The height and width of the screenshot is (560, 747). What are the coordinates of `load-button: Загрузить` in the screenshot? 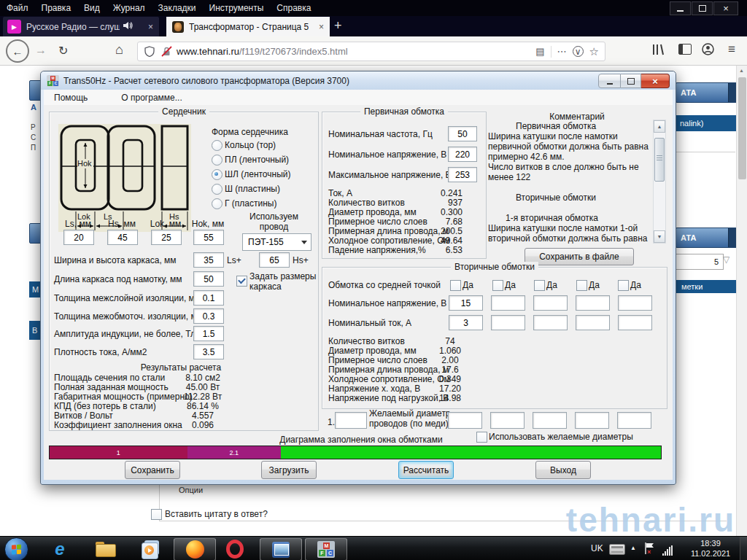 It's located at (289, 470).